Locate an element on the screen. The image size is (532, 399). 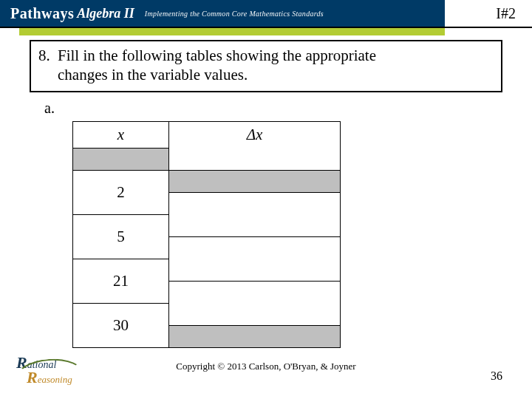
x-cell: 5 is located at coordinates (121, 236).